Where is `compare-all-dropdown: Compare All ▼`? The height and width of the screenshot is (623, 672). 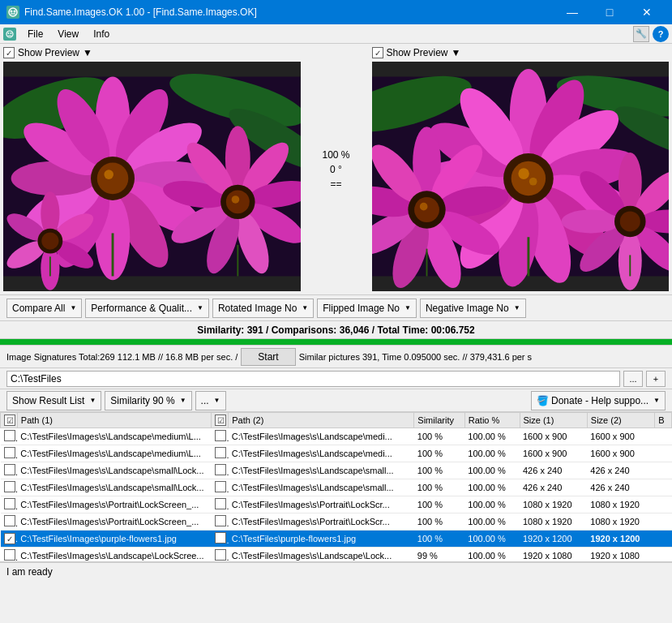 compare-all-dropdown: Compare All ▼ is located at coordinates (44, 308).